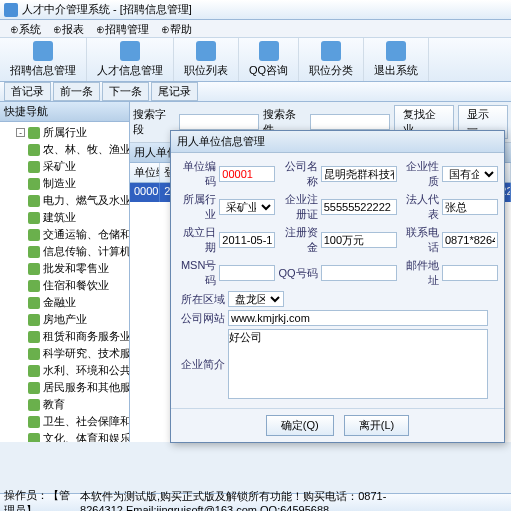 The height and width of the screenshot is (511, 511). I want to click on tree-node: 制造业, so click(64, 184).